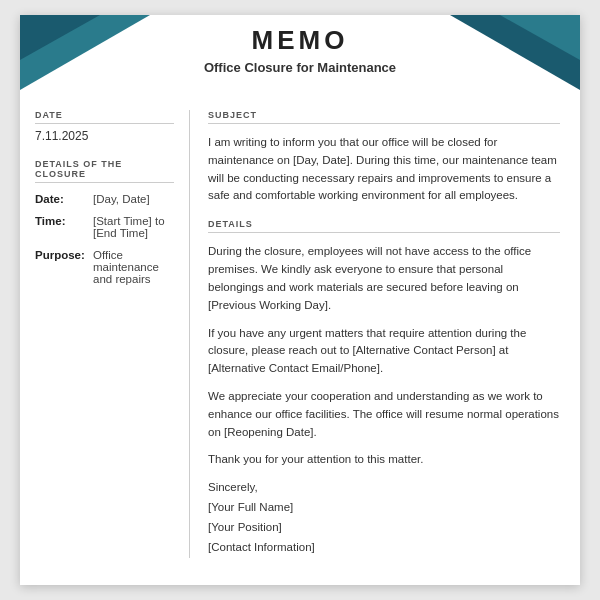 Image resolution: width=600 pixels, height=600 pixels. Describe the element at coordinates (104, 227) in the screenshot. I see `detail-row-time: Time: [Start Time] to [End Time]` at that location.